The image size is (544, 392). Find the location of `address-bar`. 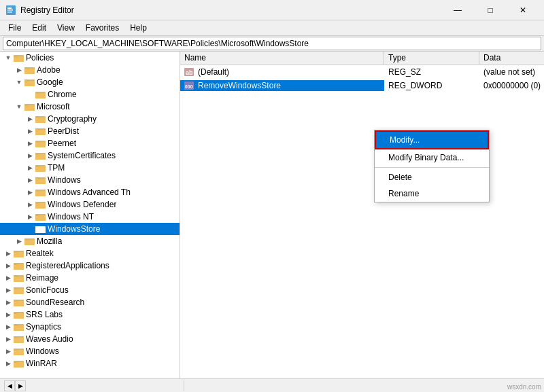

address-bar is located at coordinates (272, 43).